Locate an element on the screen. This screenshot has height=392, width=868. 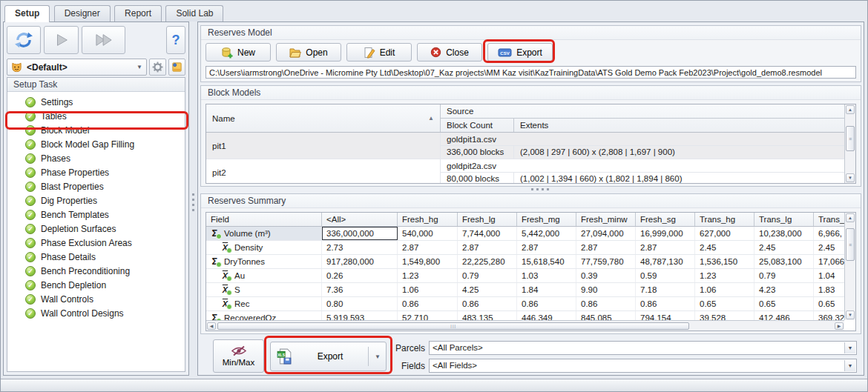
export-xls-button: XLS Export ▼ is located at coordinates (328, 356).